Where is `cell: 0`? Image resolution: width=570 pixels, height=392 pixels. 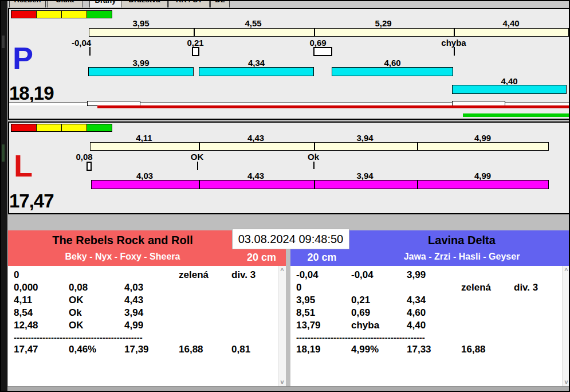 cell: 0 is located at coordinates (324, 288).